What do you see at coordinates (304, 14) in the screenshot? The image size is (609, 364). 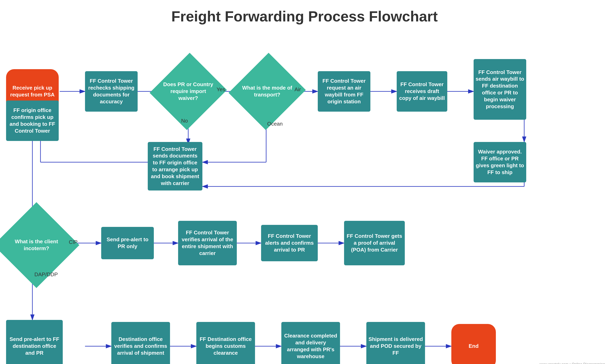 I see `page-title: Freight Forwarding Process Flowchart` at bounding box center [304, 14].